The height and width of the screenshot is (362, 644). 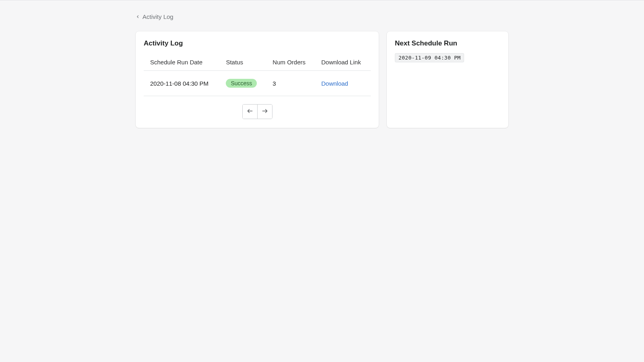 What do you see at coordinates (335, 84) in the screenshot?
I see `download-link: Download` at bounding box center [335, 84].